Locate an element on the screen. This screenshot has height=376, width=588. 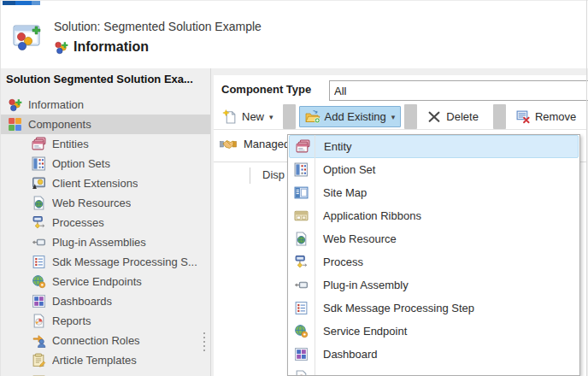
menu-item is located at coordinates (434, 371).